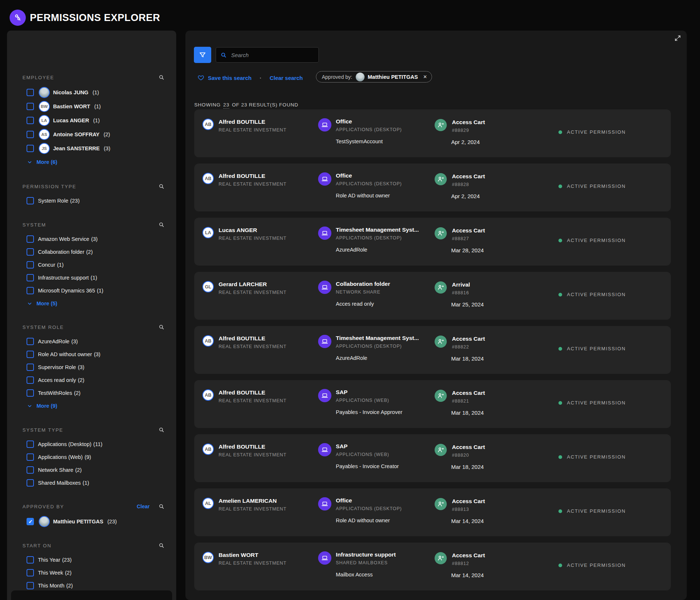  I want to click on search-input, so click(273, 55).